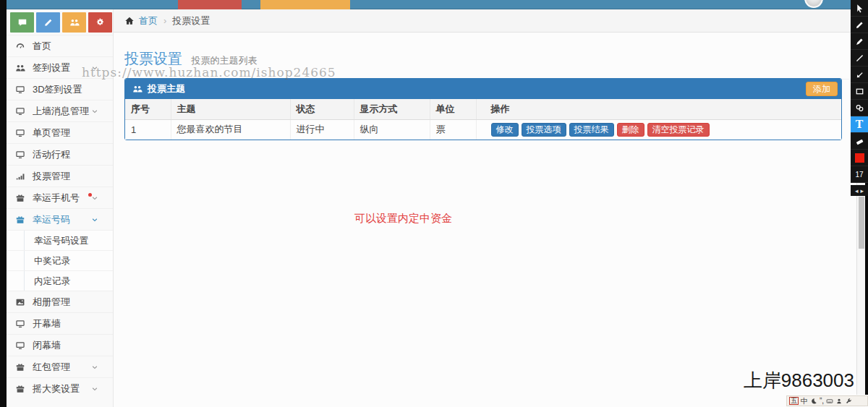 The width and height of the screenshot is (868, 407). I want to click on cursor-tool, so click(859, 9).